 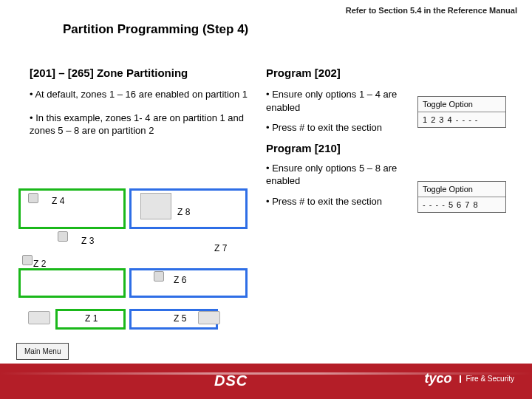 I want to click on toggle-option-box-2: Toggle Option - - - - 5 6 7 8, so click(x=462, y=197).